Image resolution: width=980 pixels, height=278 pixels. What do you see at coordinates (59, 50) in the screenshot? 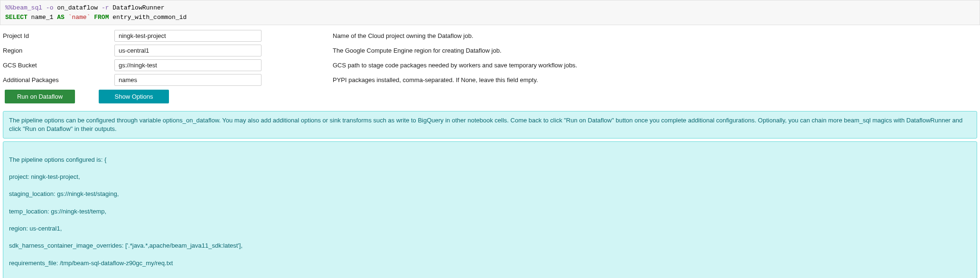
I see `label-region: Region` at bounding box center [59, 50].